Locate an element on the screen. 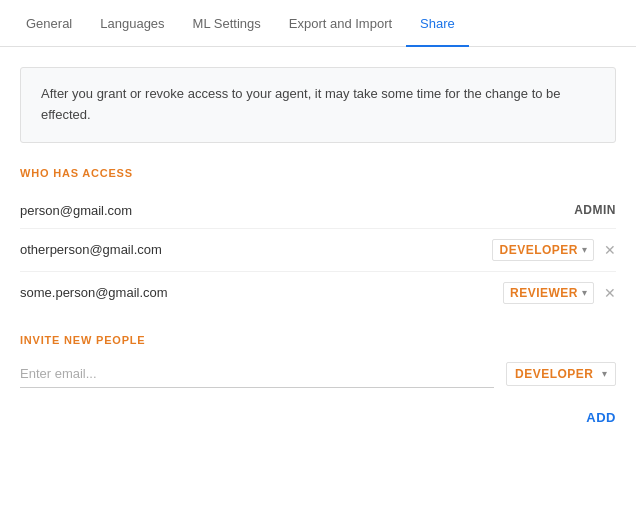 This screenshot has width=636, height=512. access-email: otherperson@gmail.com is located at coordinates (91, 250).